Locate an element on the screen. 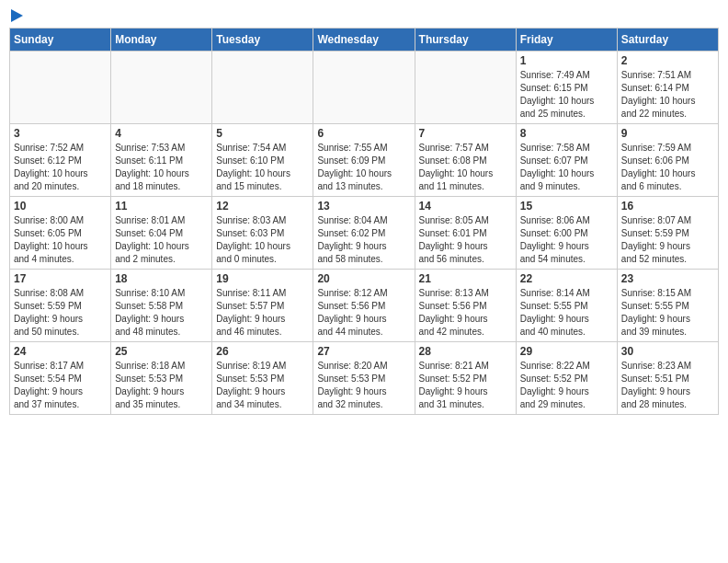 This screenshot has width=728, height=563. calendar-cell: 24Sunrise: 8:17 AM Sunset: 5:54 PM Dayli… is located at coordinates (61, 379).